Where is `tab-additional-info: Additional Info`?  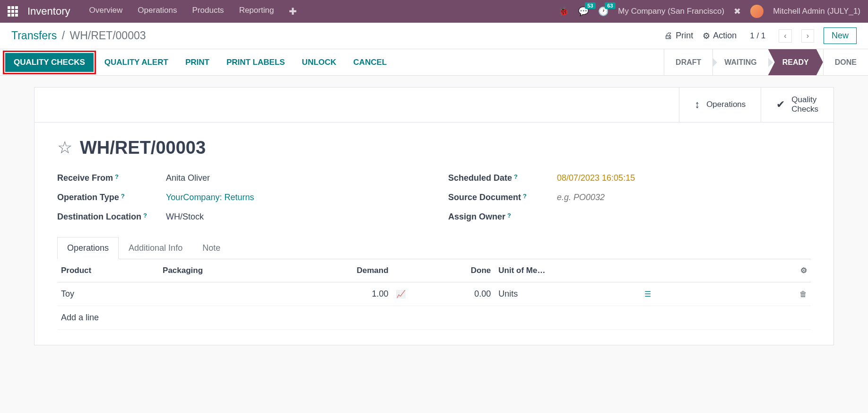 tab-additional-info: Additional Info is located at coordinates (156, 248).